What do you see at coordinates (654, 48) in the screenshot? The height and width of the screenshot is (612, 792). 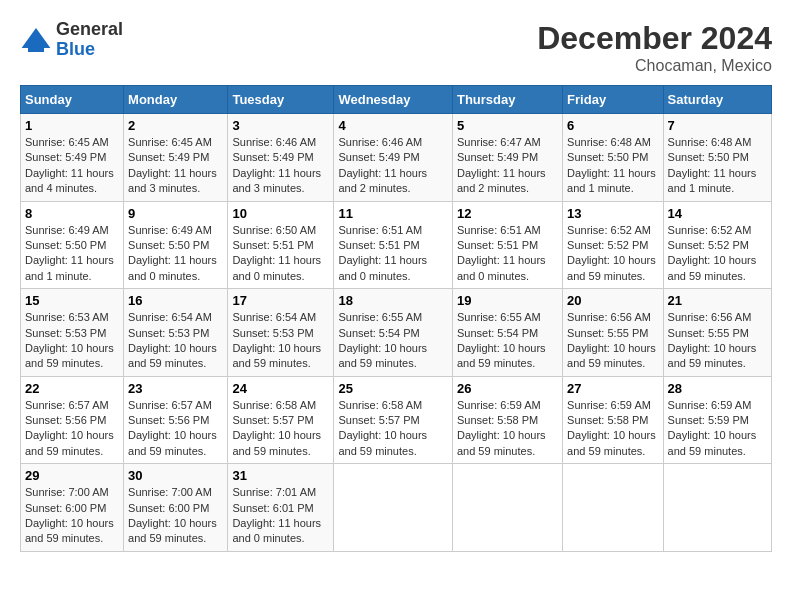 I see `title-block: December 2024 Chocaman, Mexico` at bounding box center [654, 48].